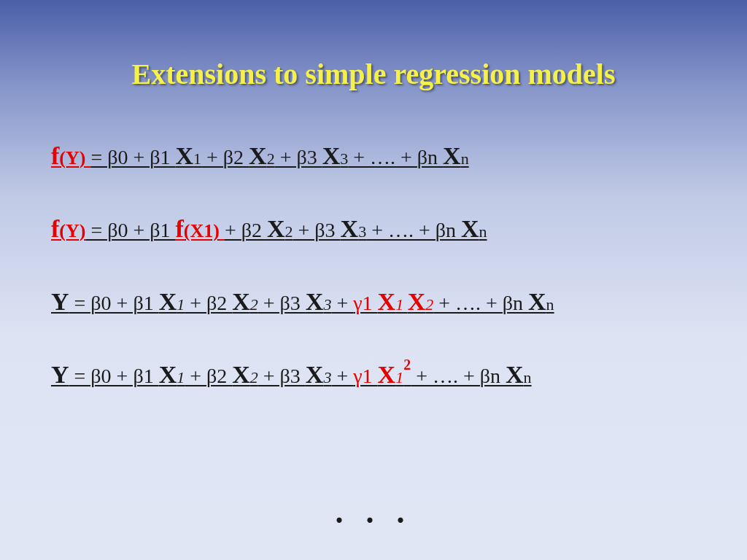 The width and height of the screenshot is (747, 560). What do you see at coordinates (179, 229) in the screenshot?
I see `eq2-f1: f` at bounding box center [179, 229].